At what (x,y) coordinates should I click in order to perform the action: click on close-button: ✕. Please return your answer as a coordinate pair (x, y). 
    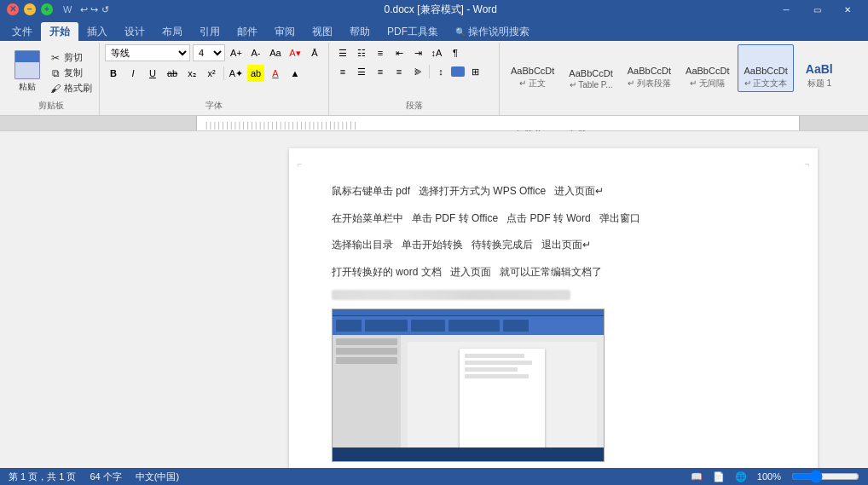
    Looking at the image, I should click on (13, 9).